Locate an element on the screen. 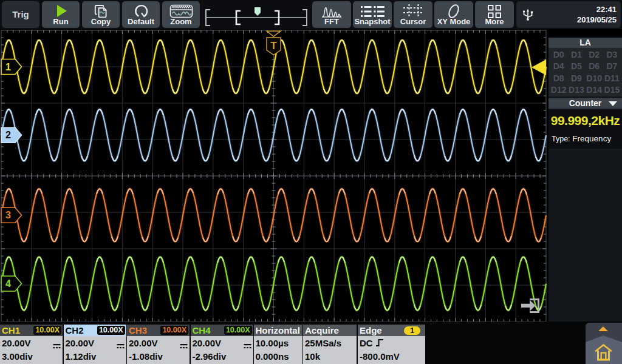  digital-channel-d4: D4 is located at coordinates (559, 66).